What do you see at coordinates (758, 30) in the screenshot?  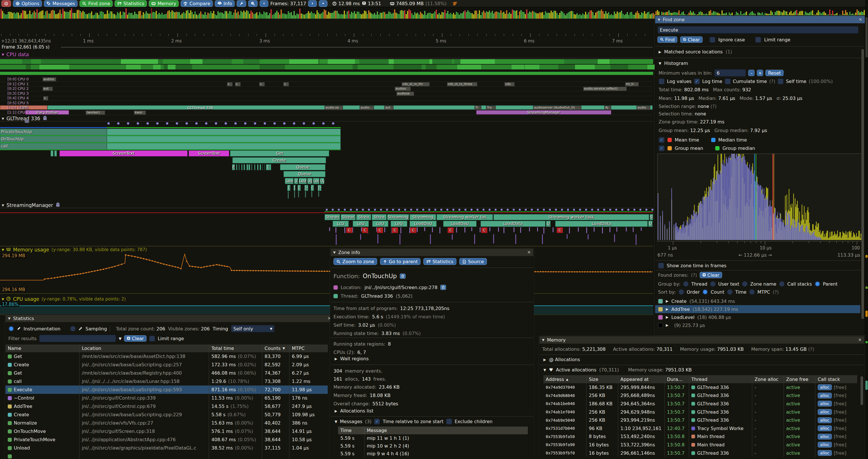 I see `find-zone-search-input` at bounding box center [758, 30].